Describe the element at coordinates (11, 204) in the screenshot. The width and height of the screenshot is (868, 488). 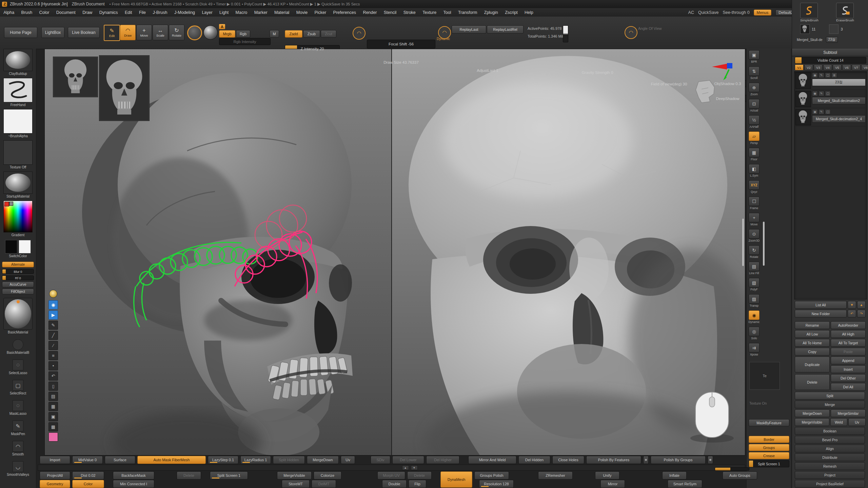
I see `secondary-color-swatch` at that location.